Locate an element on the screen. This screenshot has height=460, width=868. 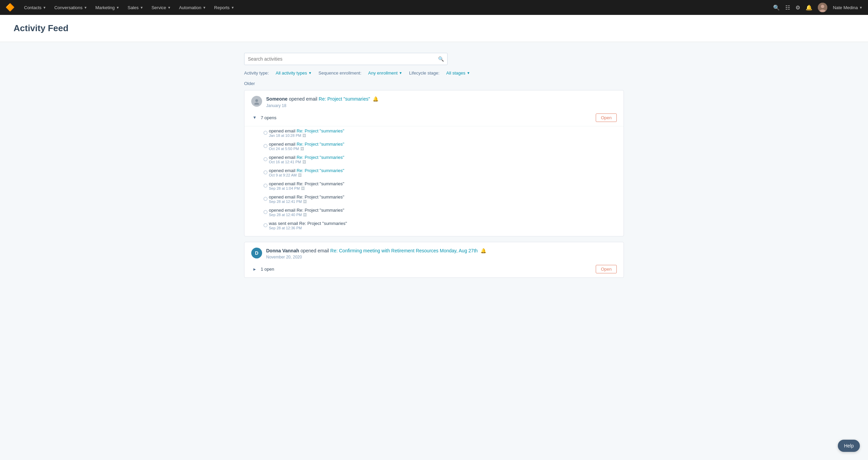
activity-name-0: Someone is located at coordinates (277, 99).